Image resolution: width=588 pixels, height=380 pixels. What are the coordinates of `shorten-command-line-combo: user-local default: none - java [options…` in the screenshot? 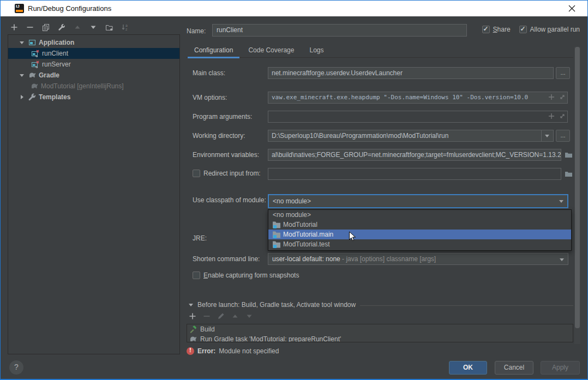 It's located at (418, 259).